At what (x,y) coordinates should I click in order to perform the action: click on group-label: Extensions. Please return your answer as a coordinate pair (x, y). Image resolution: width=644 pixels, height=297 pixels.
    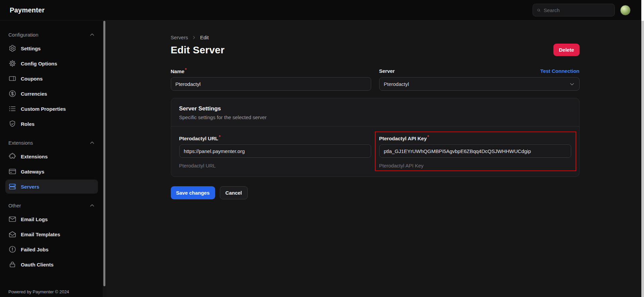
    Looking at the image, I should click on (21, 143).